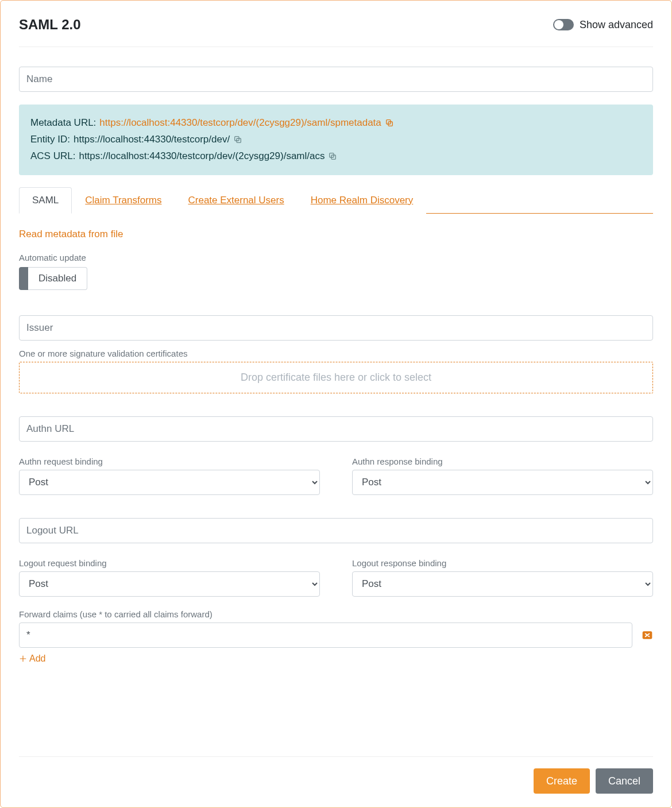 This screenshot has width=672, height=808. I want to click on name-field, so click(336, 79).